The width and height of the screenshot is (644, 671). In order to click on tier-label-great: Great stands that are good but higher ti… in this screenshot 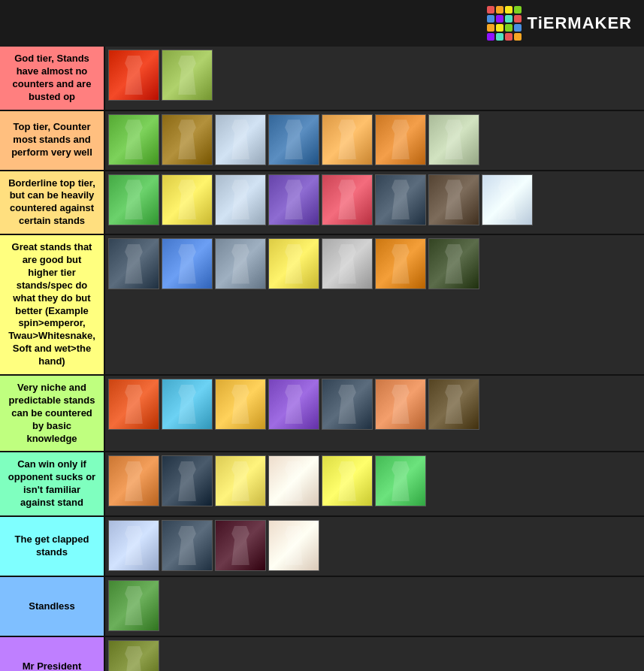, I will do `click(53, 305)`.